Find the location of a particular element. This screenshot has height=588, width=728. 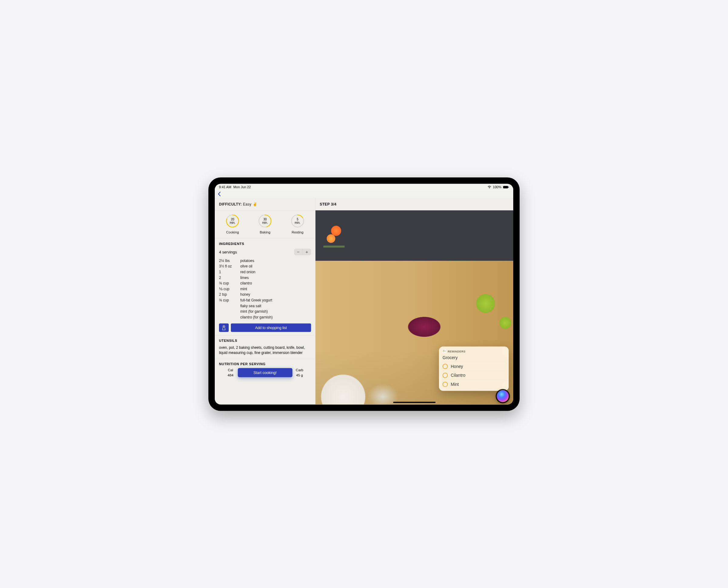

recipe-sidebar: DIFFICULTY: Easy ✌️ 20min. Cooking 30min… is located at coordinates (265, 301).